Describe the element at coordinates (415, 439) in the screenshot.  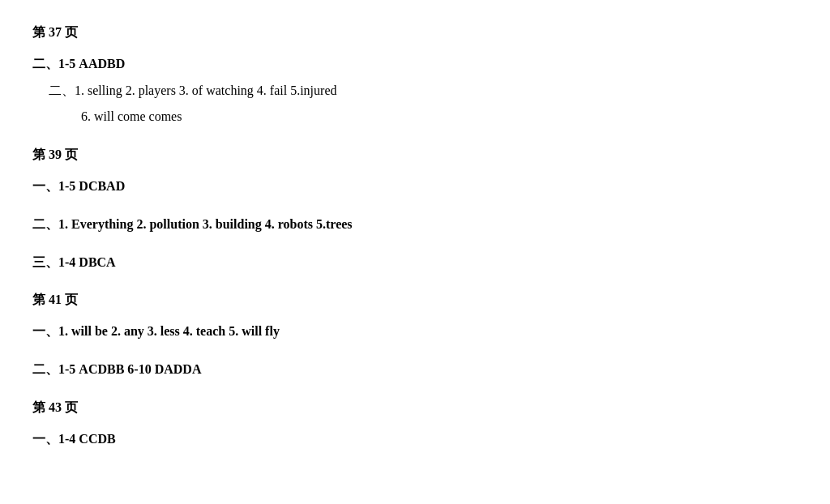
I see `section-p43-s1: 一、1-4 CCDB` at that location.